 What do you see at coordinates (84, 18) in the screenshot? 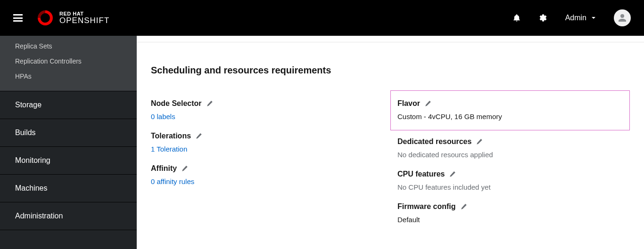
I see `brand-text: RED HAT OPENSHIFT` at bounding box center [84, 18].